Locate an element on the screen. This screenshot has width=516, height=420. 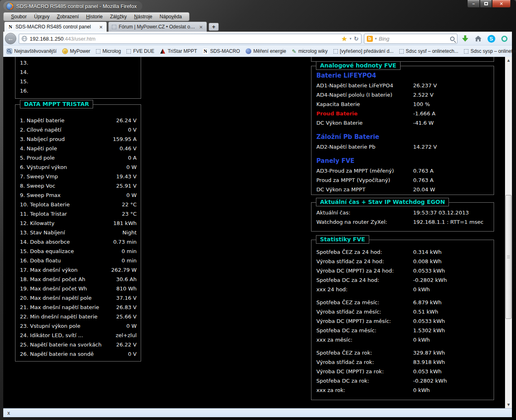
bookmark-item: ✎microlog wiky is located at coordinates (310, 51).